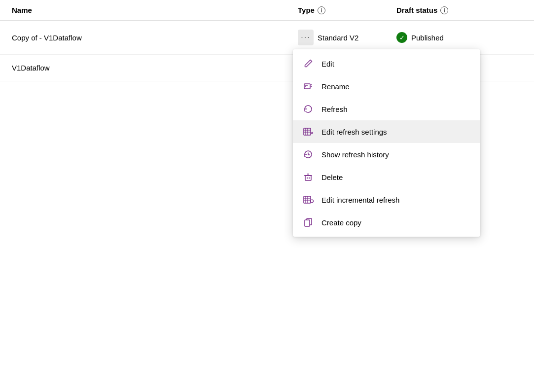 The height and width of the screenshot is (392, 534). What do you see at coordinates (338, 37) in the screenshot?
I see `dataflow-type: Standard V2` at bounding box center [338, 37].